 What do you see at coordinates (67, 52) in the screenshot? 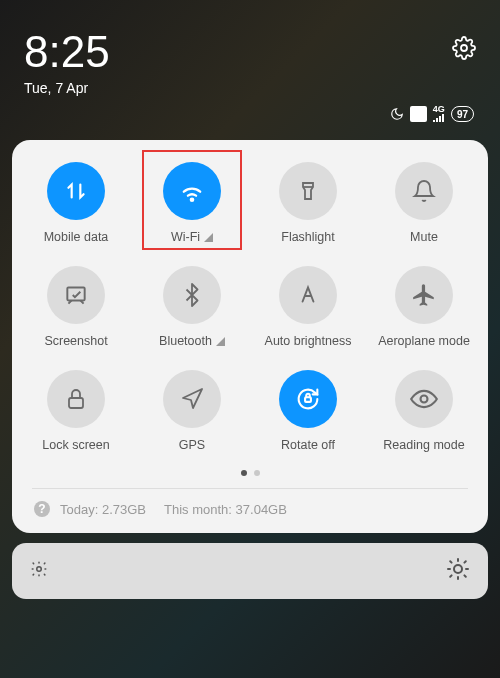
I see `clock-time: 8:25` at bounding box center [67, 52].